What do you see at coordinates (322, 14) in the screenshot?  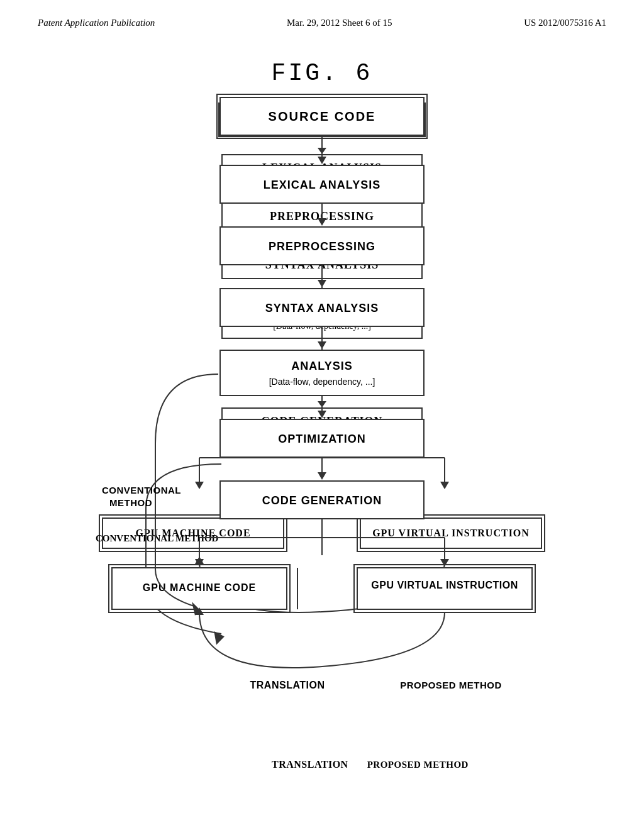 I see `page-header: Patent Application Publication Mar. 29, …` at bounding box center [322, 14].